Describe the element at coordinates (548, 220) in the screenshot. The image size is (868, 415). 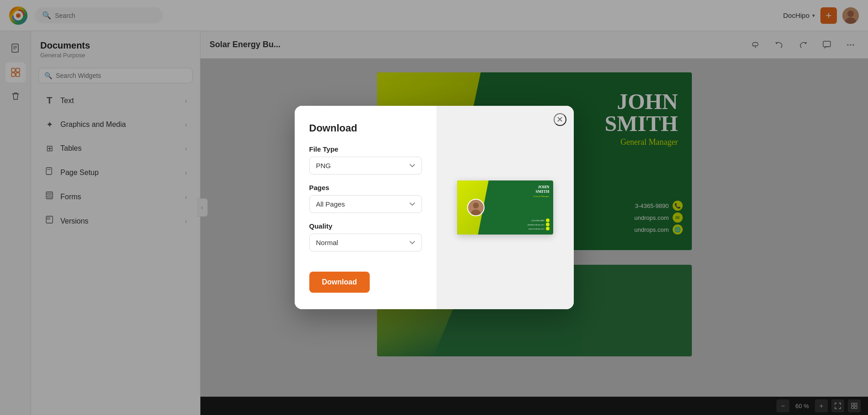
I see `preview-phone-dot` at that location.